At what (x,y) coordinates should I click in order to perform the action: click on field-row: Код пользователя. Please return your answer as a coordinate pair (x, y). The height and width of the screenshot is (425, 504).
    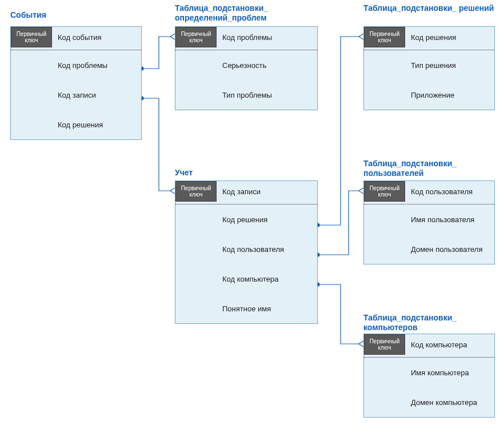
    Looking at the image, I should click on (246, 249).